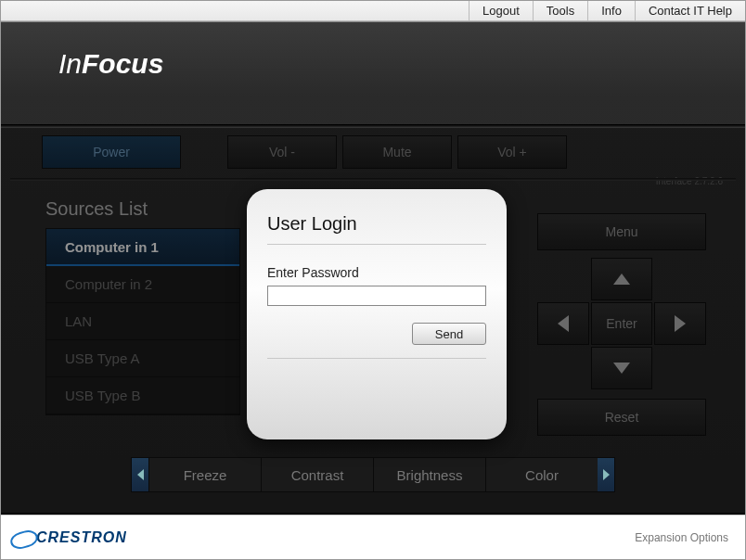 This screenshot has height=560, width=746. Describe the element at coordinates (317, 475) in the screenshot. I see `tab-contrast: Contrast` at that location.